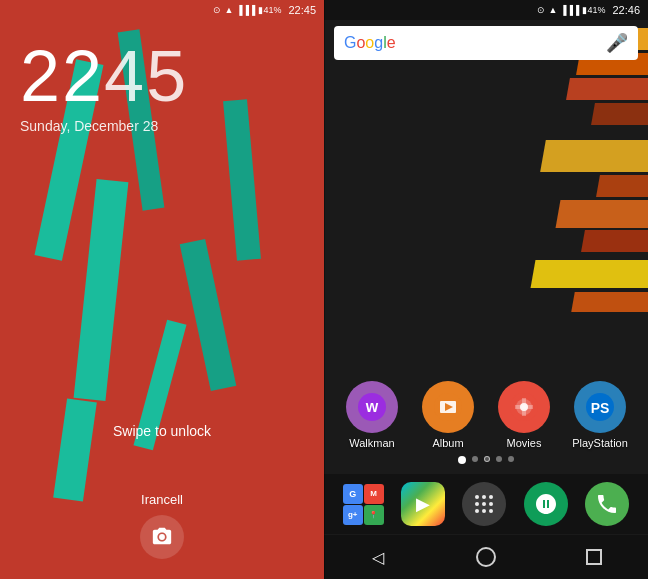 This screenshot has width=648, height=579. What do you see at coordinates (146, 76) in the screenshot?
I see `lock-minutes: 45` at bounding box center [146, 76].